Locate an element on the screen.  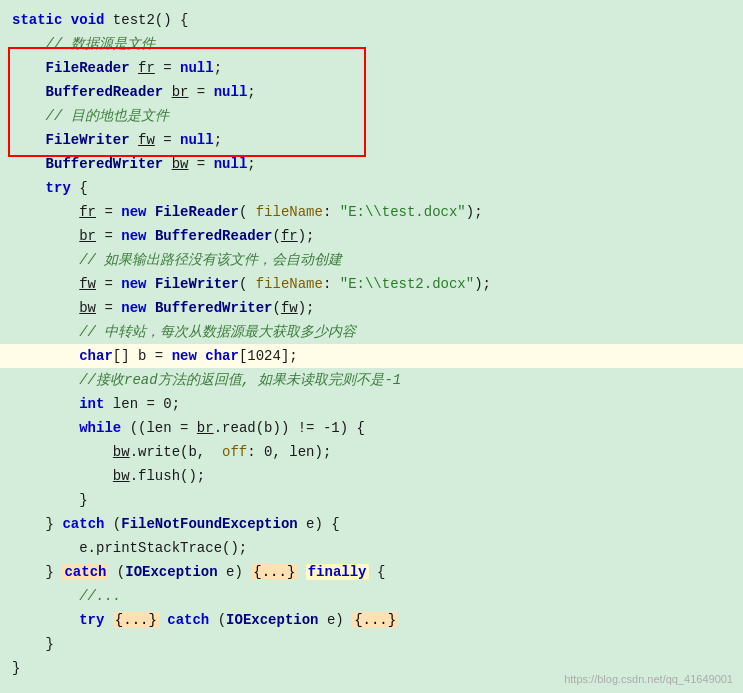
code-line-2: // 数据源是文件 is located at coordinates (372, 44).